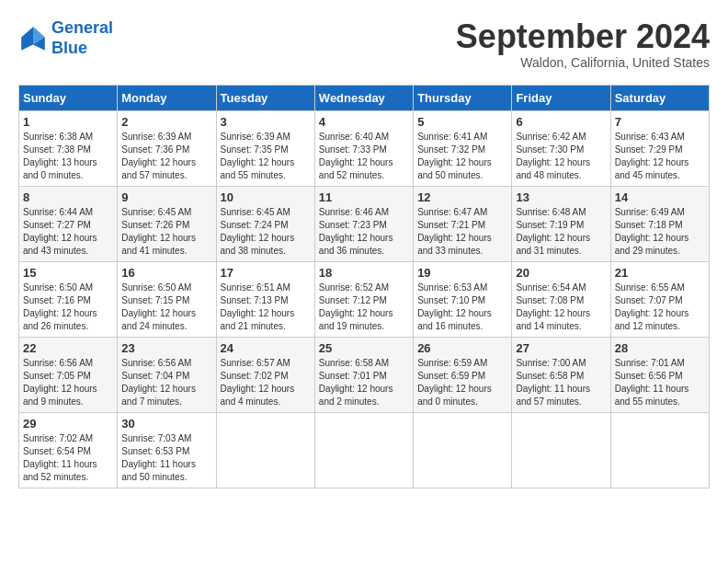 Image resolution: width=728 pixels, height=563 pixels. I want to click on day-info: Sunrise: 7:02 AM Sunset: 6:54 PM Dayligh…, so click(68, 458).